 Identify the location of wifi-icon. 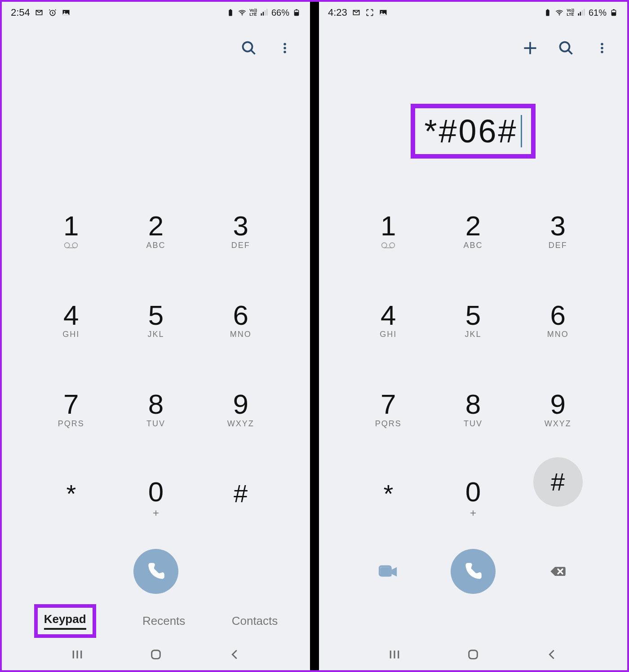
(242, 13).